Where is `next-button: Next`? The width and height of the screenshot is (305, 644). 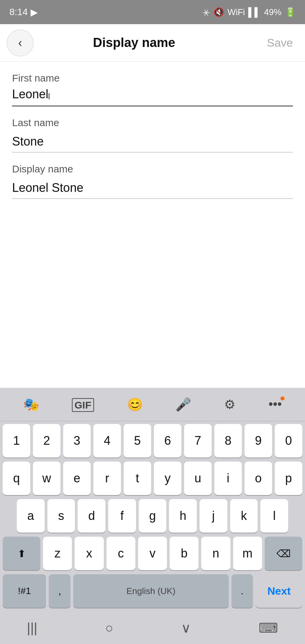
next-button: Next is located at coordinates (279, 591).